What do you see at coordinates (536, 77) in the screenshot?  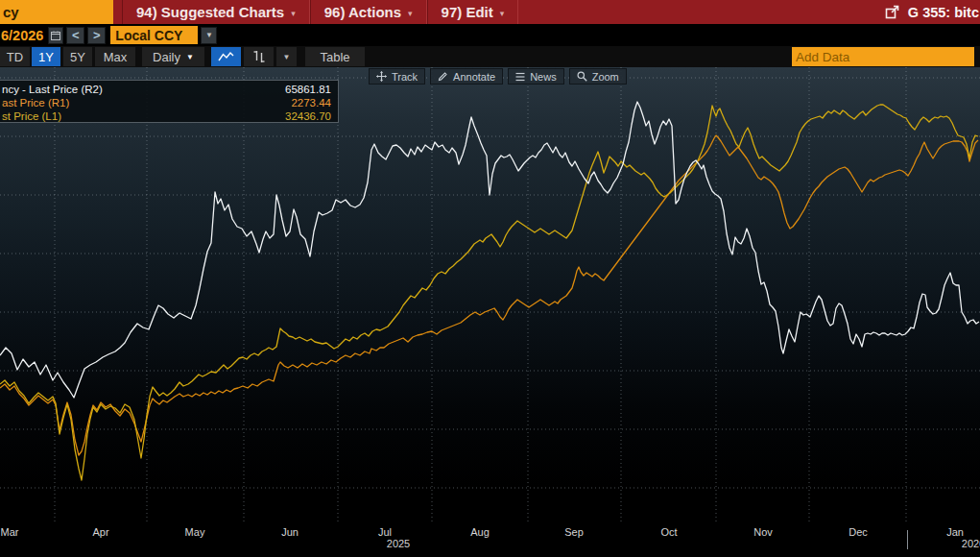 I see `news-button: News` at bounding box center [536, 77].